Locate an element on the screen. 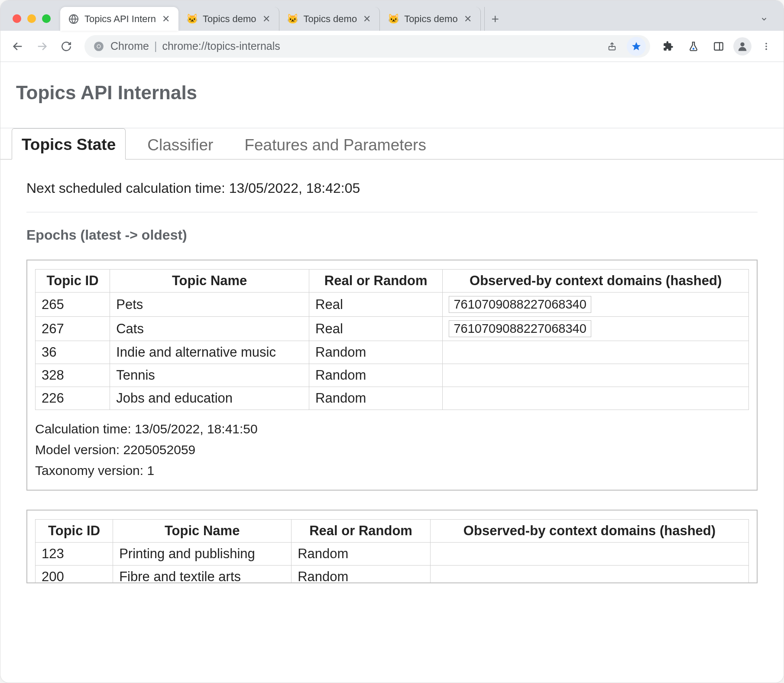  epoch-meta: Calculation time: 13/05/2022, 18:41:50 M… is located at coordinates (392, 450).